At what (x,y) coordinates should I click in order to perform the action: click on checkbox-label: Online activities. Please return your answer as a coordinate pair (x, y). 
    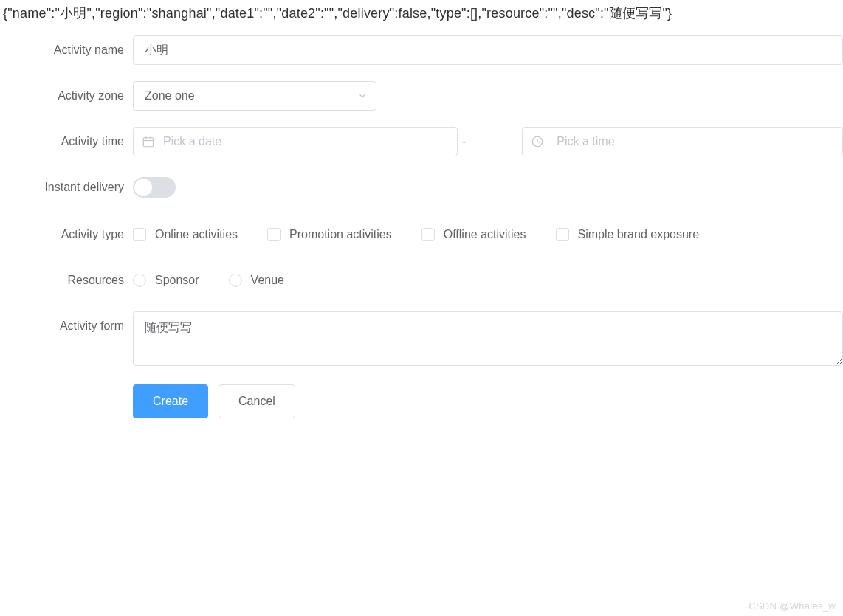
    Looking at the image, I should click on (196, 235).